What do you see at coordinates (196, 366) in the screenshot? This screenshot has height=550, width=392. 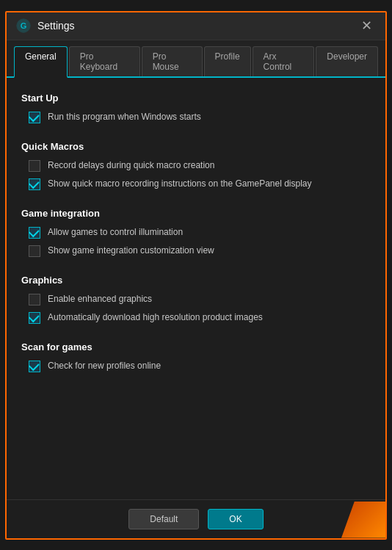 I see `check-profiles-item: Check for new profiles online` at bounding box center [196, 366].